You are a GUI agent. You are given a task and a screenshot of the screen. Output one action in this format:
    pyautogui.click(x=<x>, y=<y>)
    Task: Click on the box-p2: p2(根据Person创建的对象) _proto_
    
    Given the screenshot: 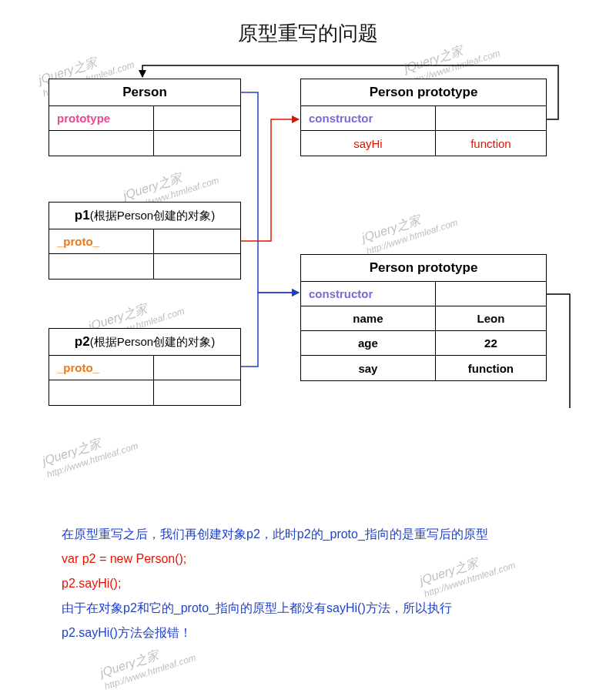 What is the action you would take?
    pyautogui.click(x=145, y=367)
    